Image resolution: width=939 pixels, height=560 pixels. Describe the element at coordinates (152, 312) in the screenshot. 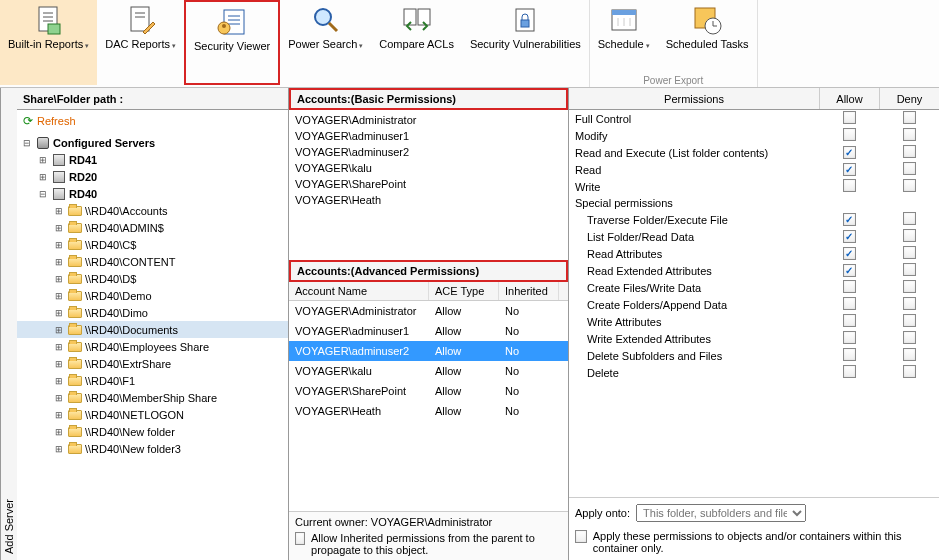

I see `tree-node: ⊞\\RD40\Dimo` at that location.